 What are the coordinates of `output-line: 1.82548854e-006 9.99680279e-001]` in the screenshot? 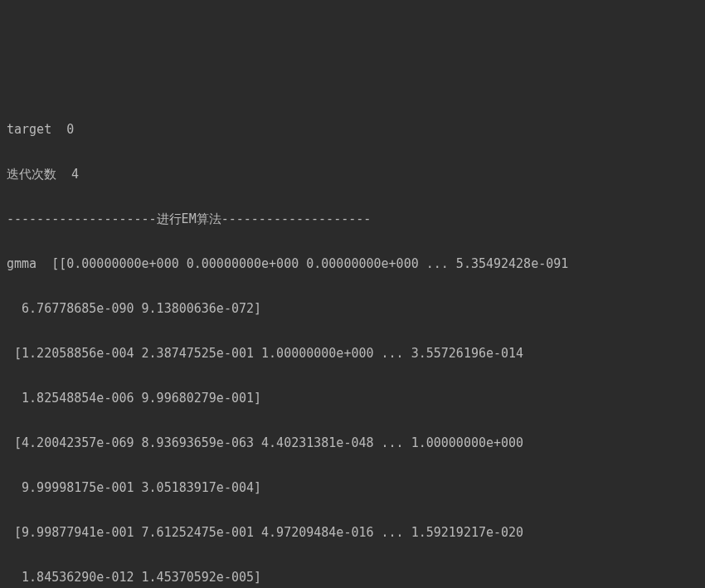 It's located at (352, 398).